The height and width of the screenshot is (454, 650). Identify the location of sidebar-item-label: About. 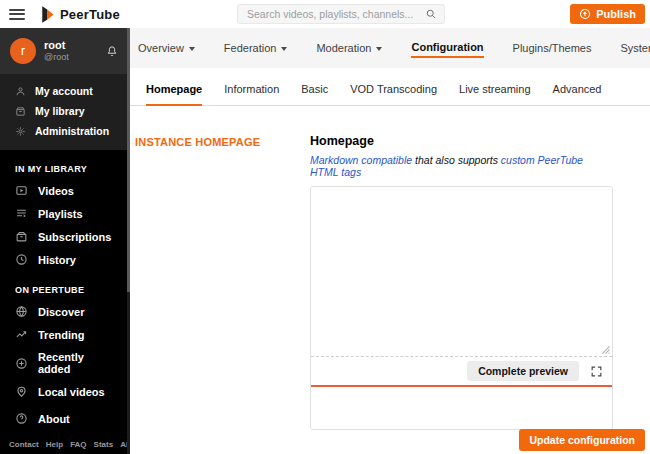
(54, 419).